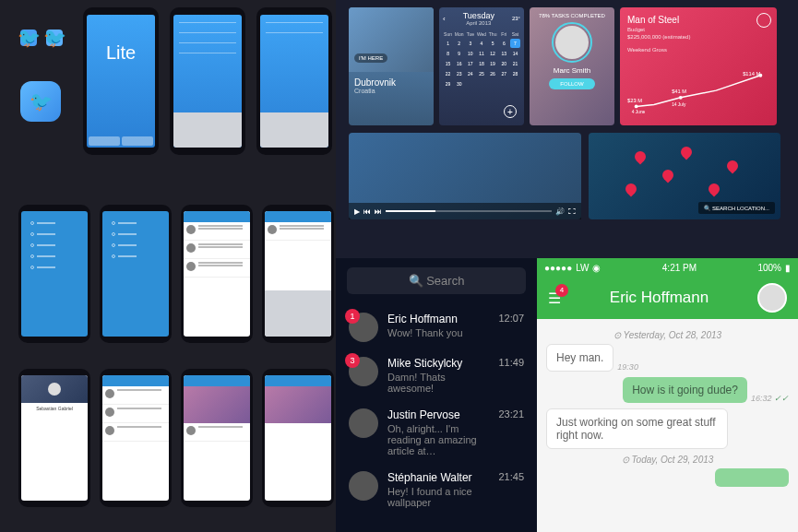 The height and width of the screenshot is (532, 798). Describe the element at coordinates (659, 298) in the screenshot. I see `contact-name: Eric Hoffmann` at that location.